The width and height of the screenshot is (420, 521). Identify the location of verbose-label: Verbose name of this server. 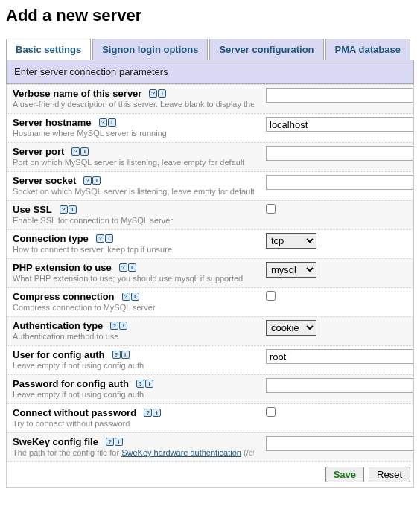
(77, 94).